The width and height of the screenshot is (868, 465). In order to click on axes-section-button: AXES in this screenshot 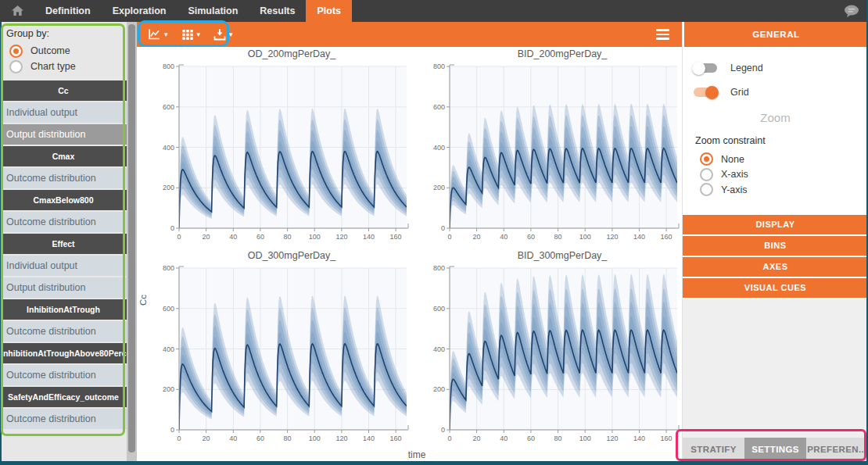, I will do `click(776, 267)`.